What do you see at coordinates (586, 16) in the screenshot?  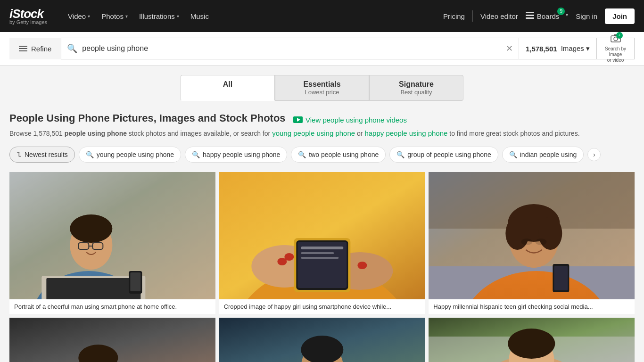 I see `sign-in-link: Sign in` at bounding box center [586, 16].